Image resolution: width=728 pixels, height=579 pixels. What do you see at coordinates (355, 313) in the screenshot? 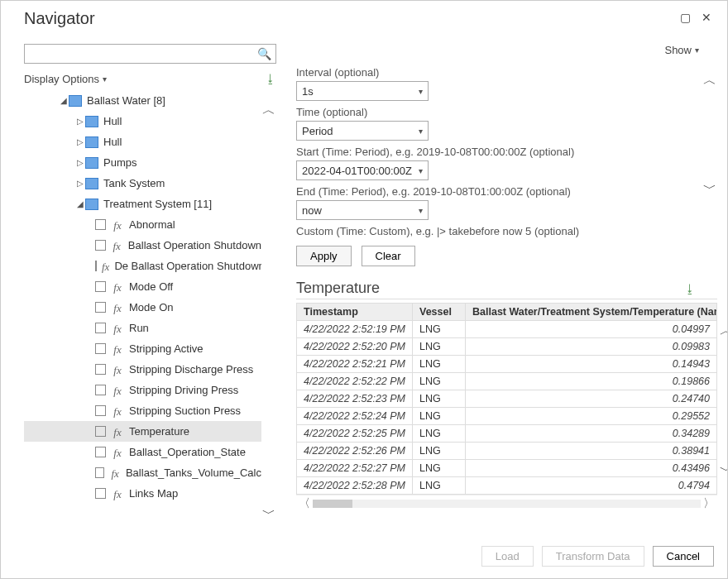
I see `col-timestamp: Timestamp` at bounding box center [355, 313].